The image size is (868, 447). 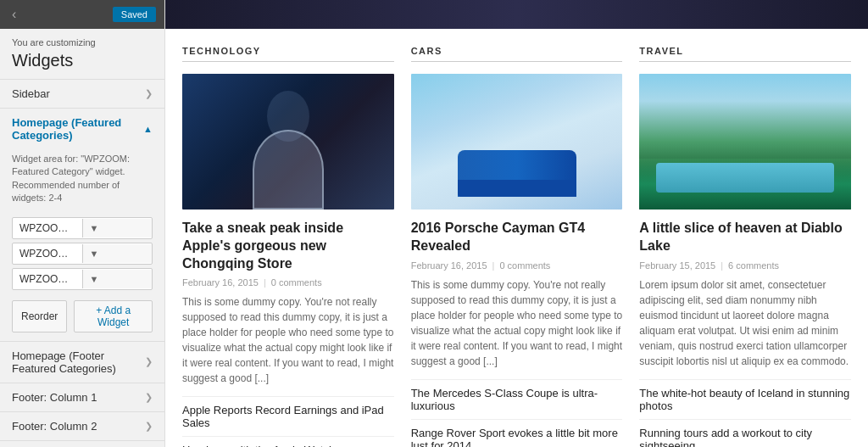 I want to click on widgets-title: Widgets, so click(x=82, y=64).